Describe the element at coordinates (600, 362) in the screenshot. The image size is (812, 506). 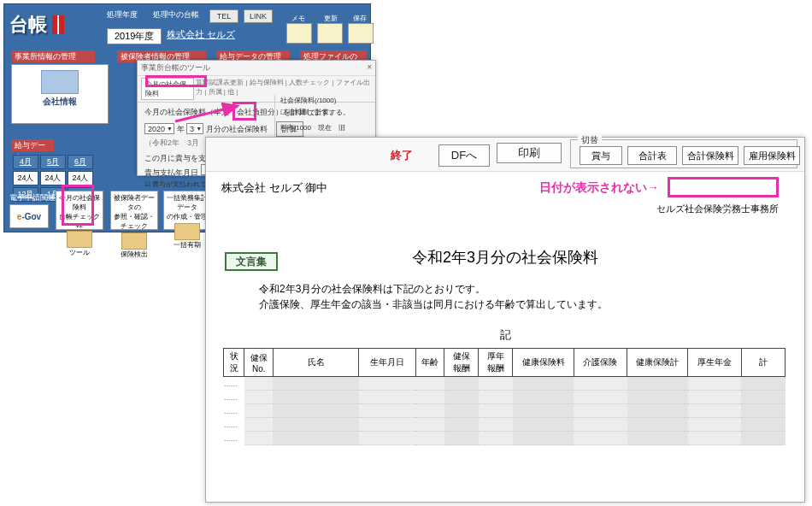
I see `col-kaigo: 介護保険` at that location.